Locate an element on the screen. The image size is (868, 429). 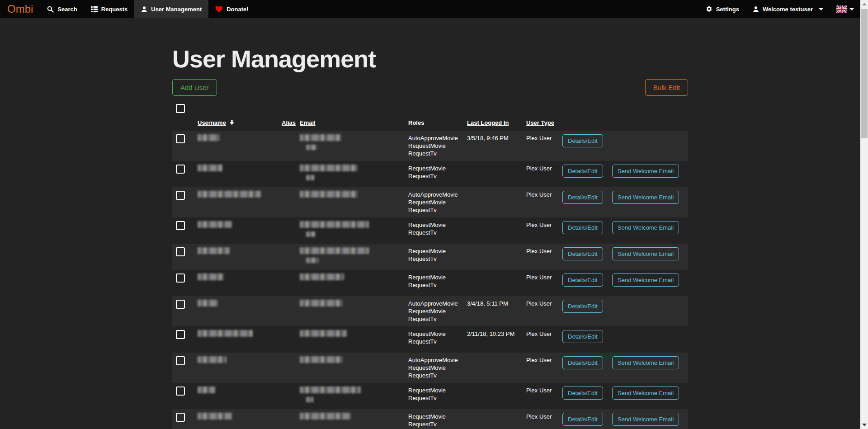
language-menu is located at coordinates (845, 9).